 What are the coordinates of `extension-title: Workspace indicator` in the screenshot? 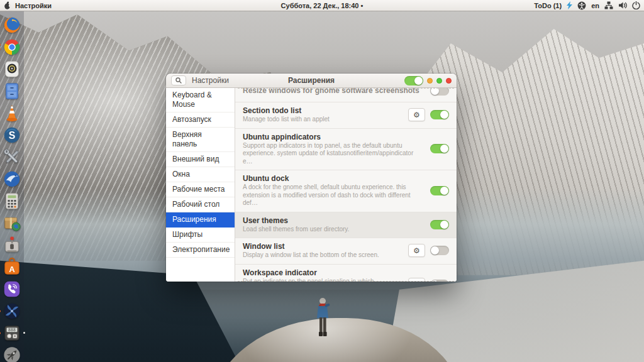 It's located at (322, 273).